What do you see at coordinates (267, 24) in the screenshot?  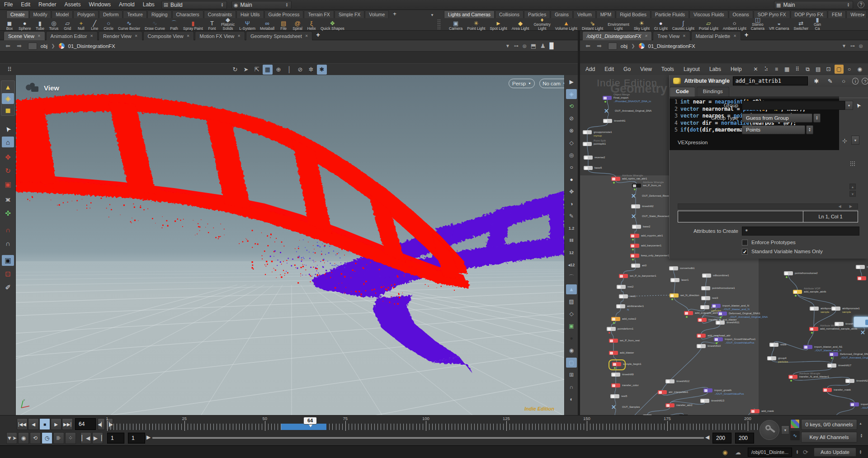 I see `tool-metaball: ∞Metaball` at bounding box center [267, 24].